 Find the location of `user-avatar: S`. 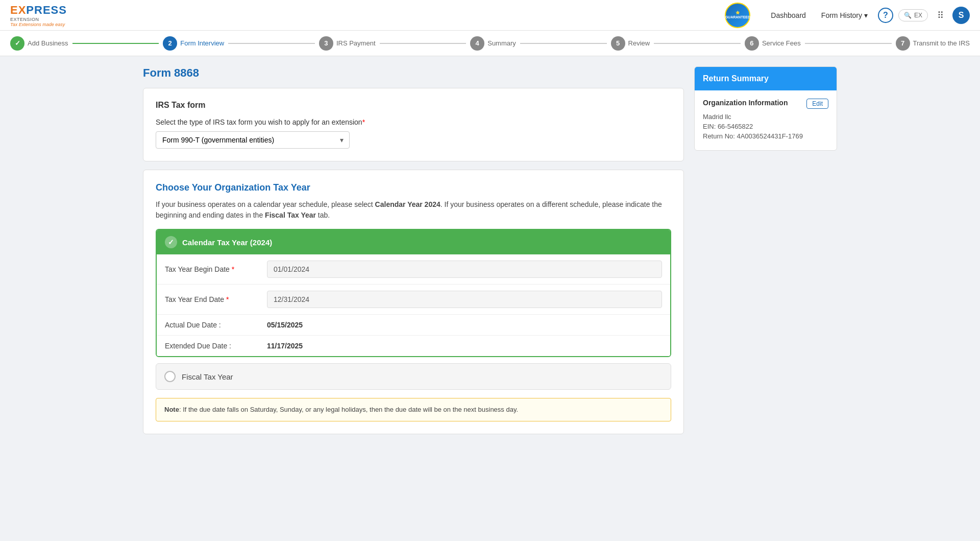

user-avatar: S is located at coordinates (961, 15).